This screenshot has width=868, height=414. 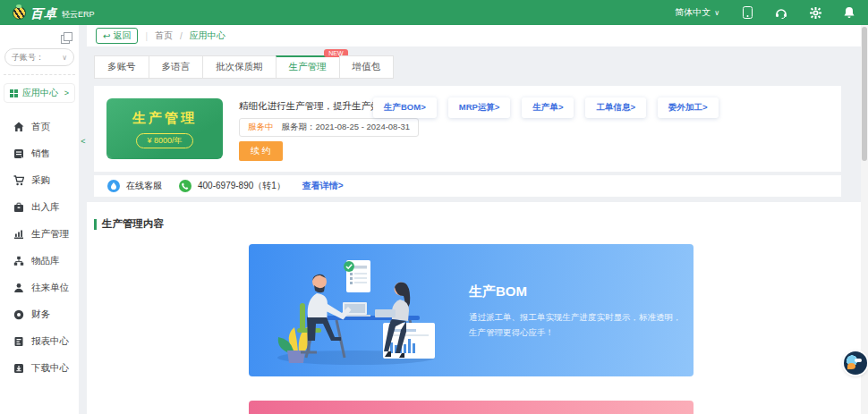 What do you see at coordinates (41, 127) in the screenshot?
I see `sidebar-item-label: 首页` at bounding box center [41, 127].